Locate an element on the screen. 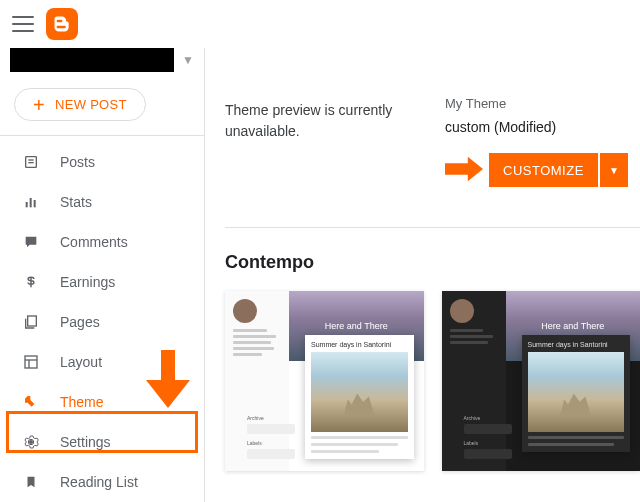 The width and height of the screenshot is (640, 502). sidebar-item-label: Pages is located at coordinates (80, 322).